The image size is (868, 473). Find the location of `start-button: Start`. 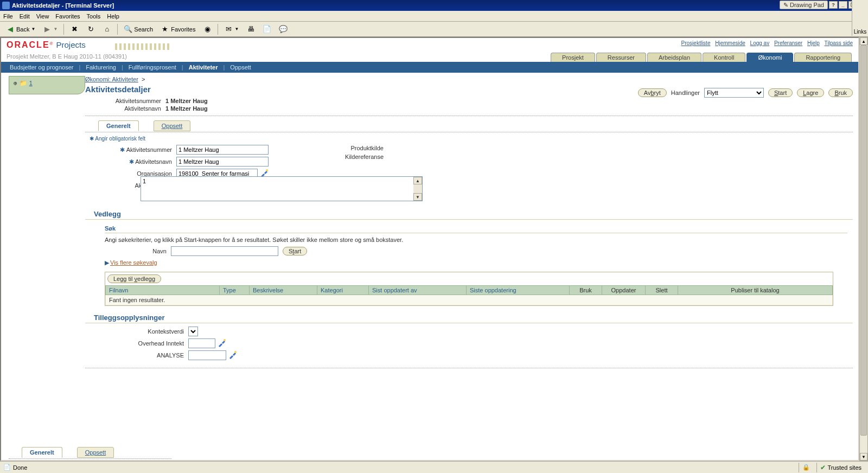

start-button: Start is located at coordinates (780, 93).